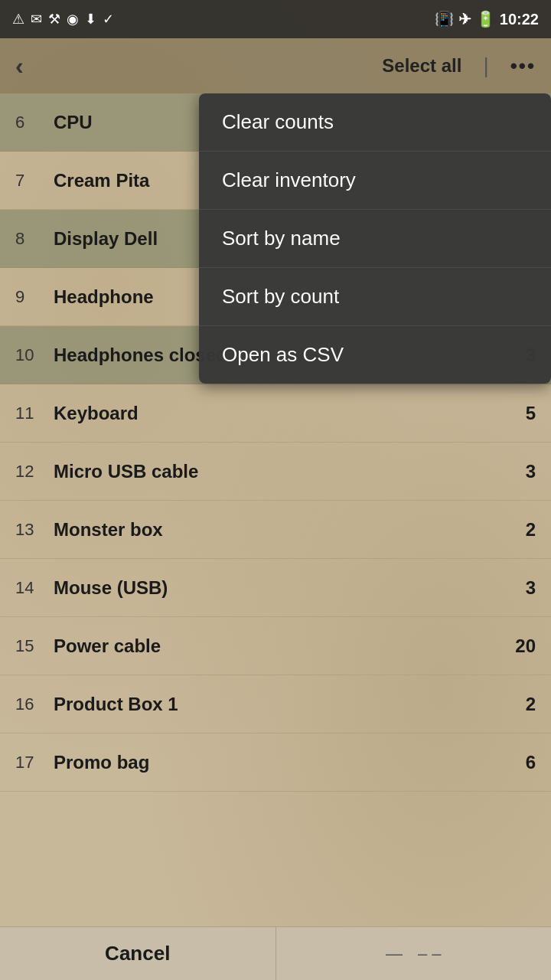 This screenshot has width=551, height=980. Describe the element at coordinates (276, 704) in the screenshot. I see `list-item: 16 Product Box 1 2` at that location.